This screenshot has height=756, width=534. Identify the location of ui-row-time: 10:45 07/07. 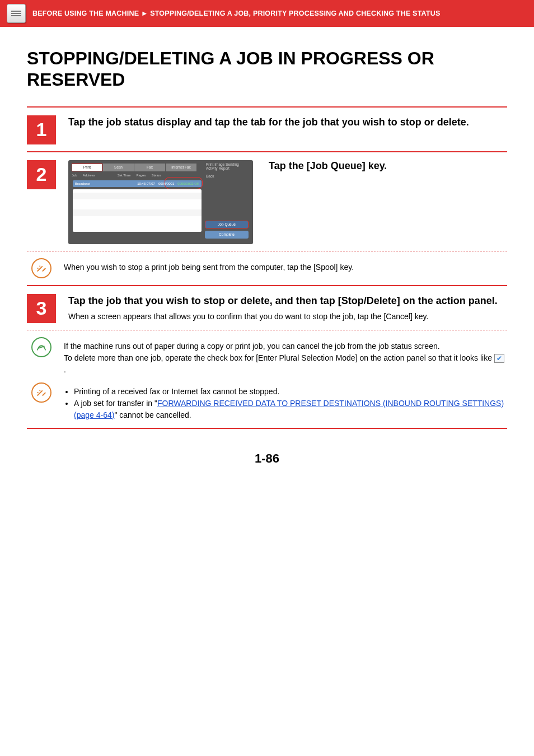
(146, 184).